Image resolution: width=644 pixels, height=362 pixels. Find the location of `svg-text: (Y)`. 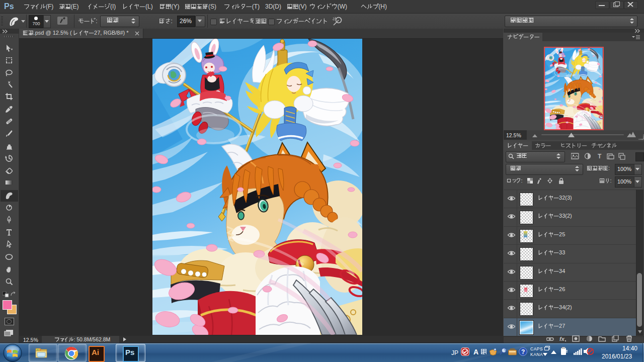

svg-text: (Y) is located at coordinates (176, 7).